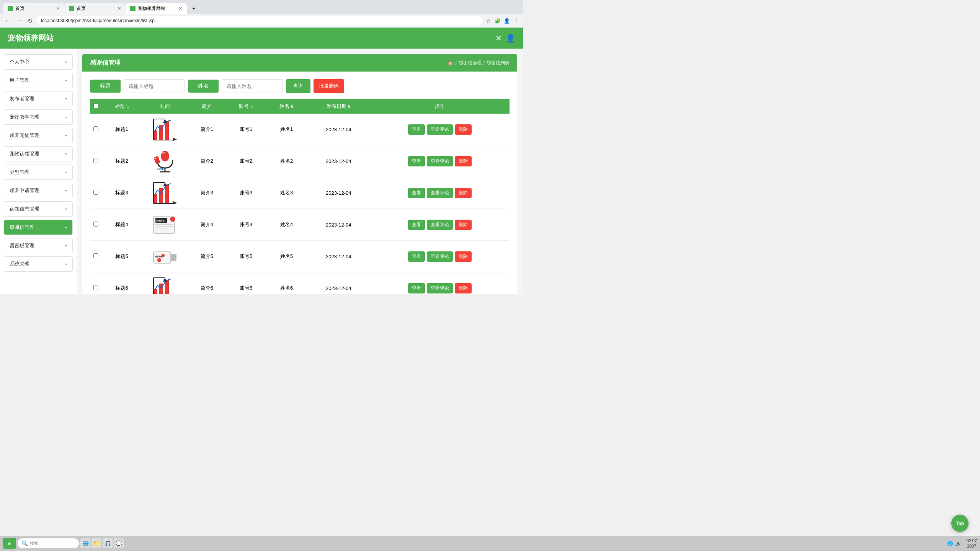 This screenshot has height=551, width=980. What do you see at coordinates (300, 193) in the screenshot?
I see `table-row: 标题3 简介3 账号3 姓名3 2023-12-04 查看 查看评论` at bounding box center [300, 193].